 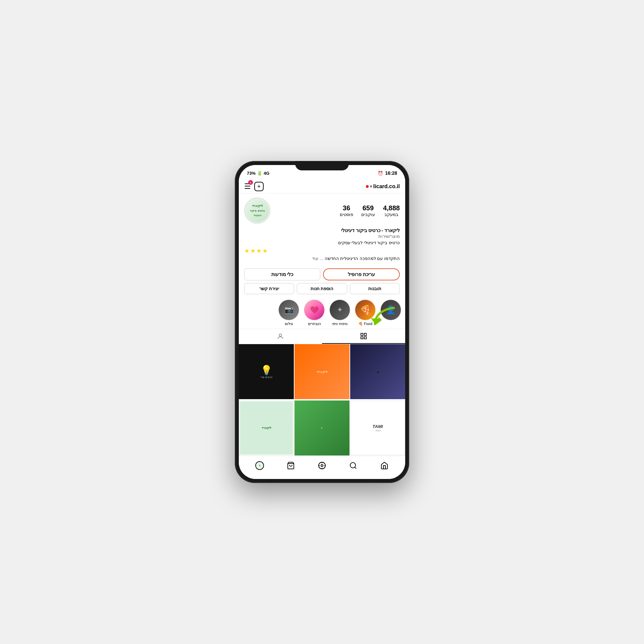 What do you see at coordinates (322, 313) in the screenshot?
I see `highlights-section: 👤 🍕 Food 🍕 ✦ טיפוח וויפי` at bounding box center [322, 313].